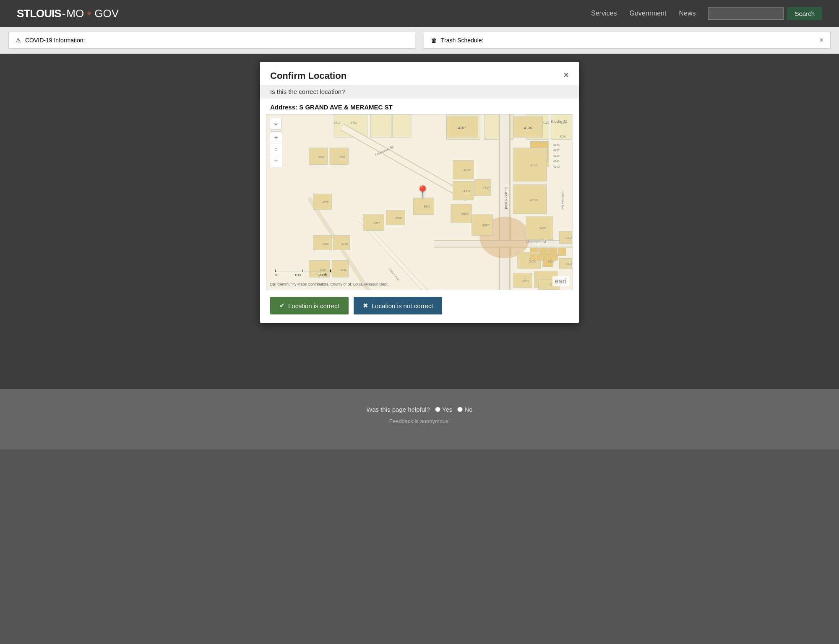 The width and height of the screenshot is (839, 644). I want to click on nav-services: Services, so click(604, 13).